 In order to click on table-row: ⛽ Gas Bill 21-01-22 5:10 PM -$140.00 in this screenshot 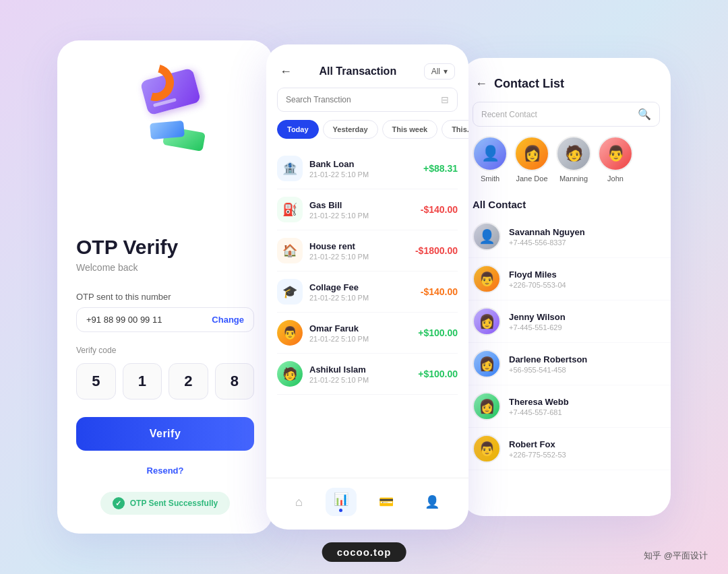, I will do `click(367, 210)`.